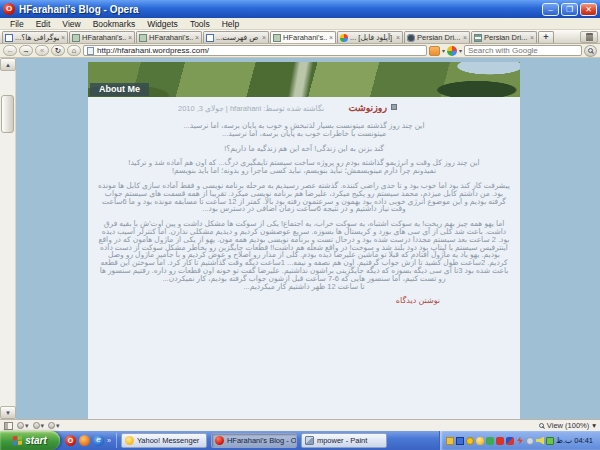 The height and width of the screenshot is (450, 600). What do you see at coordinates (439, 38) in the screenshot?
I see `tab-label: Persian Dri...` at bounding box center [439, 38].